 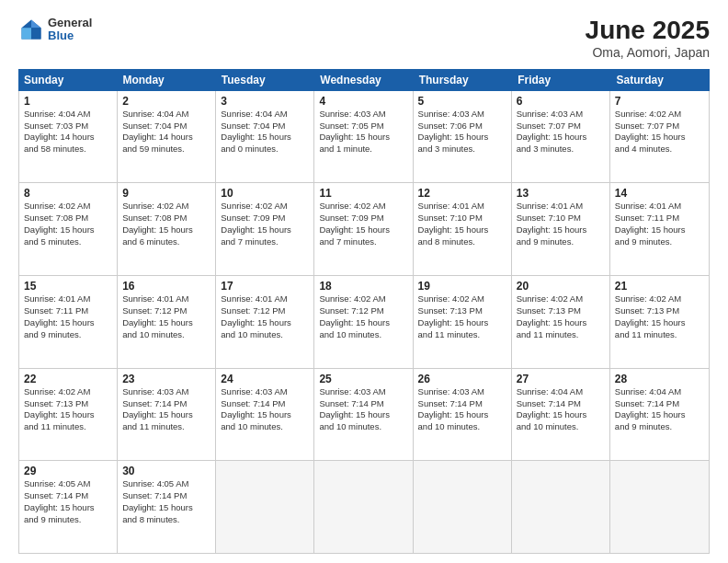 What do you see at coordinates (68, 286) in the screenshot?
I see `day-num-15: 15` at bounding box center [68, 286].